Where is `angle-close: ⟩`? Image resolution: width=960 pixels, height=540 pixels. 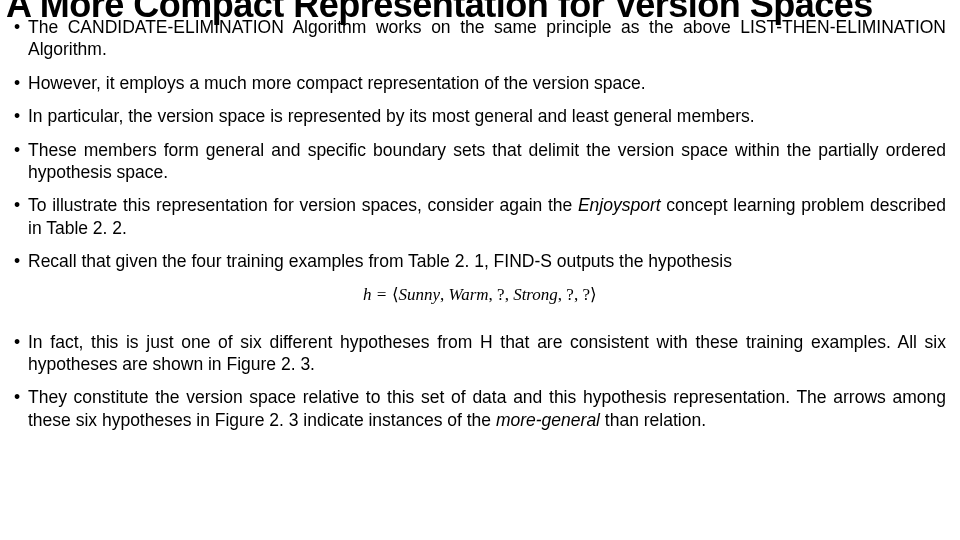
angle-close: ⟩ is located at coordinates (594, 294).